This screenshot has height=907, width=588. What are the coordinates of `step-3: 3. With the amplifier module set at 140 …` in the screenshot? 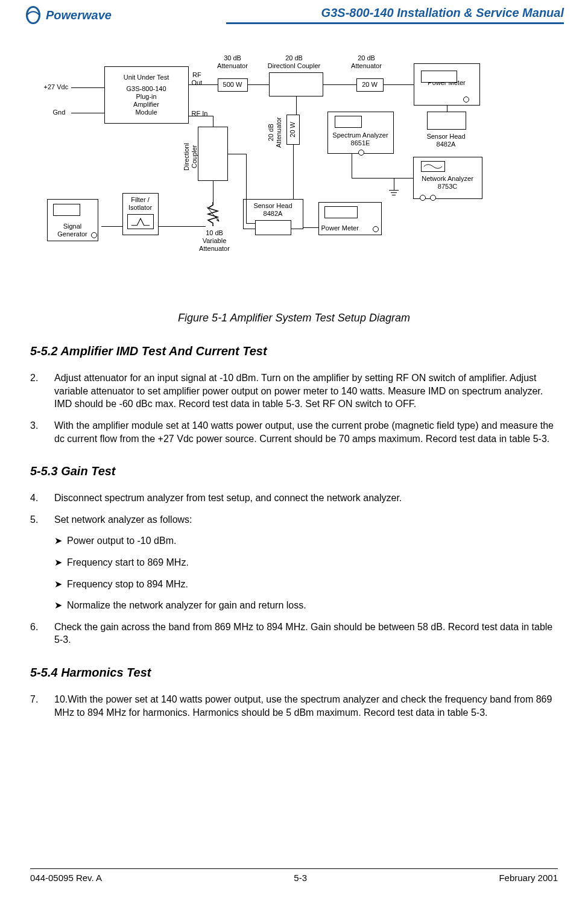 It's located at (294, 432).